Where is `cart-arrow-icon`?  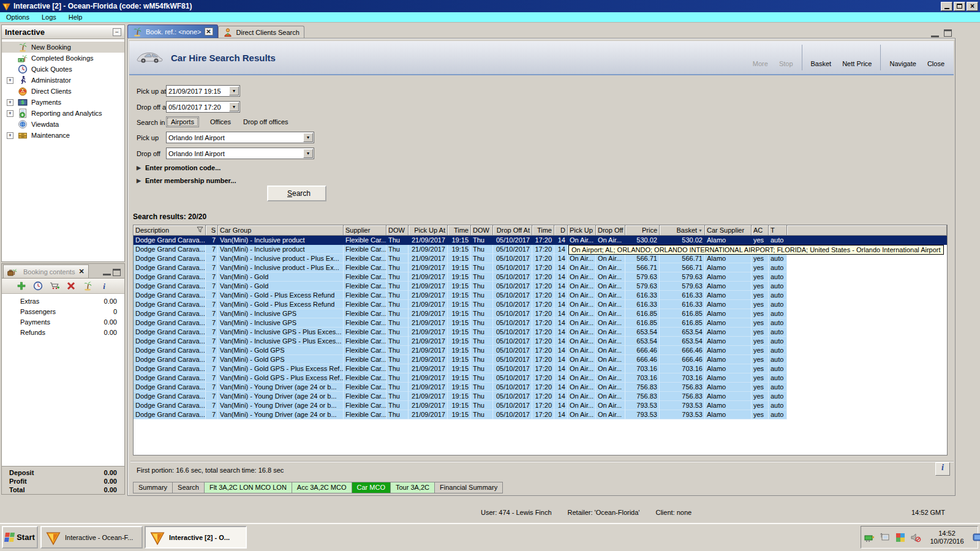
cart-arrow-icon is located at coordinates (55, 286).